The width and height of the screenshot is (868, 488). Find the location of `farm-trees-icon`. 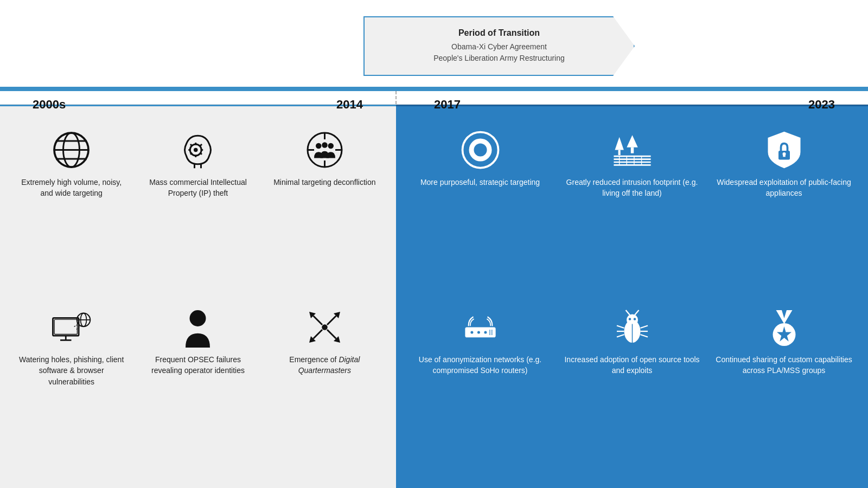

farm-trees-icon is located at coordinates (632, 150).